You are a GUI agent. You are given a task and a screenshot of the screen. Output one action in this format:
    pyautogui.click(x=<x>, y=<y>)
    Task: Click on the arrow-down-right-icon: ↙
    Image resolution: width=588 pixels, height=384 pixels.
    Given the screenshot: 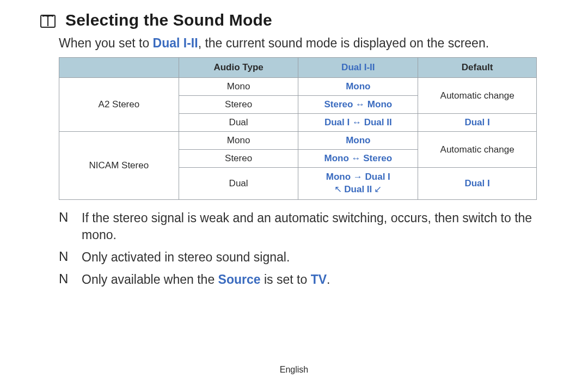 What is the action you would take?
    pyautogui.click(x=378, y=190)
    